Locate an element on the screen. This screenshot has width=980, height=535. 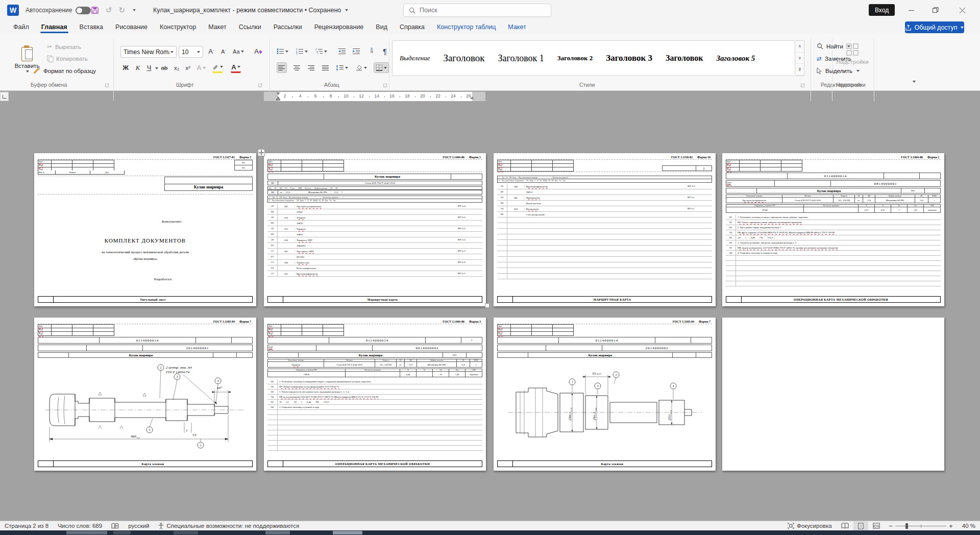
save-icon is located at coordinates (95, 10).